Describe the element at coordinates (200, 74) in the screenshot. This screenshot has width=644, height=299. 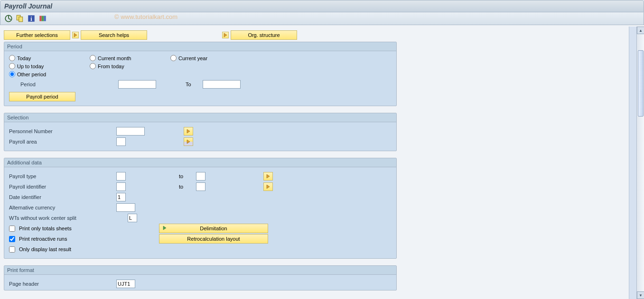
I see `period-group: Period Today Up to today Other period Cu…` at that location.